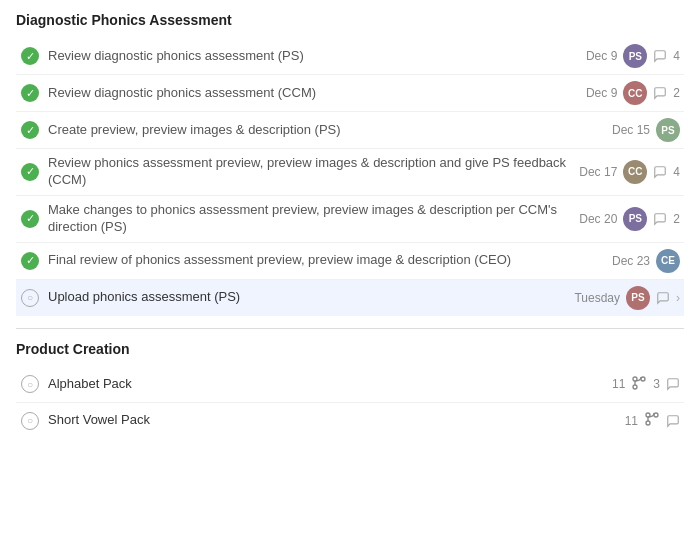 This screenshot has height=542, width=700. What do you see at coordinates (630, 93) in the screenshot?
I see `task-meta: Dec 9 CC 2` at bounding box center [630, 93].